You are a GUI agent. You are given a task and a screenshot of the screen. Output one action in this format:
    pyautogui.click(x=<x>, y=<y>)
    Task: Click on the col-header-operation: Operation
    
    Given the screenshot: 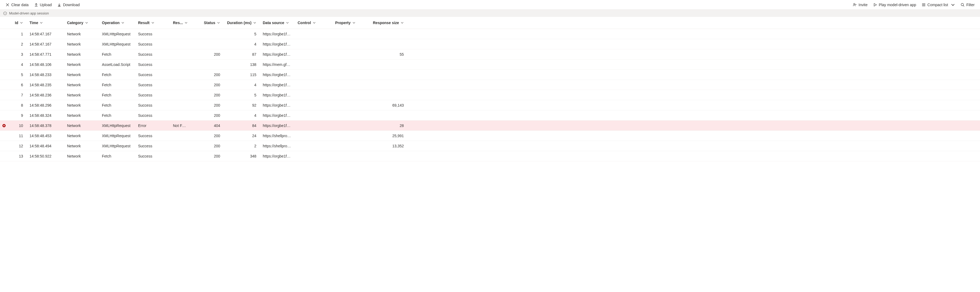 What is the action you would take?
    pyautogui.click(x=117, y=23)
    